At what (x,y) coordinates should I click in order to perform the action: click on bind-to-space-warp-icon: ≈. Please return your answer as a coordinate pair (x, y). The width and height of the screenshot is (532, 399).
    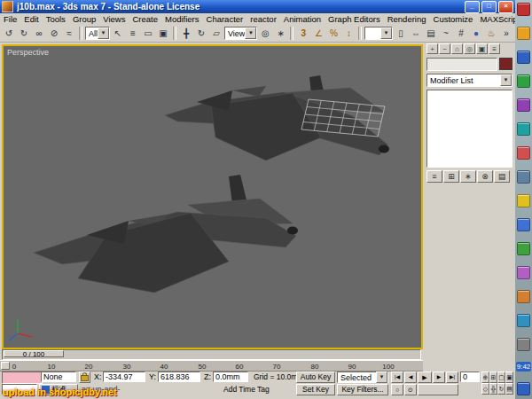
    Looking at the image, I should click on (69, 34).